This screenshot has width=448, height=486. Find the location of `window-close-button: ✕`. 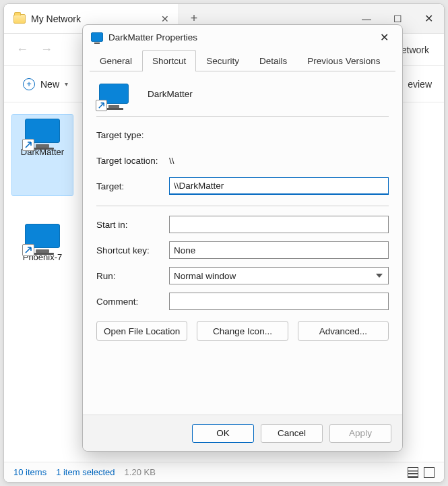

window-close-button: ✕ is located at coordinates (428, 19).